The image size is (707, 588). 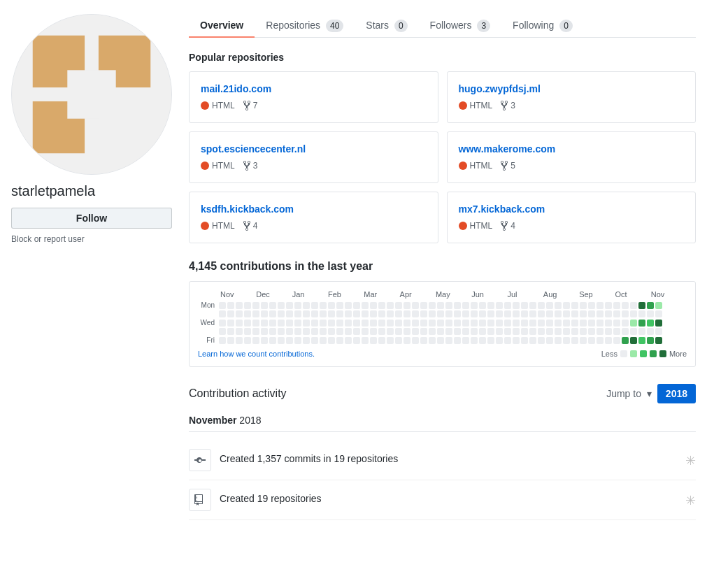 What do you see at coordinates (442, 501) in the screenshot?
I see `activity-item: Created 19 repositories ✳` at bounding box center [442, 501].